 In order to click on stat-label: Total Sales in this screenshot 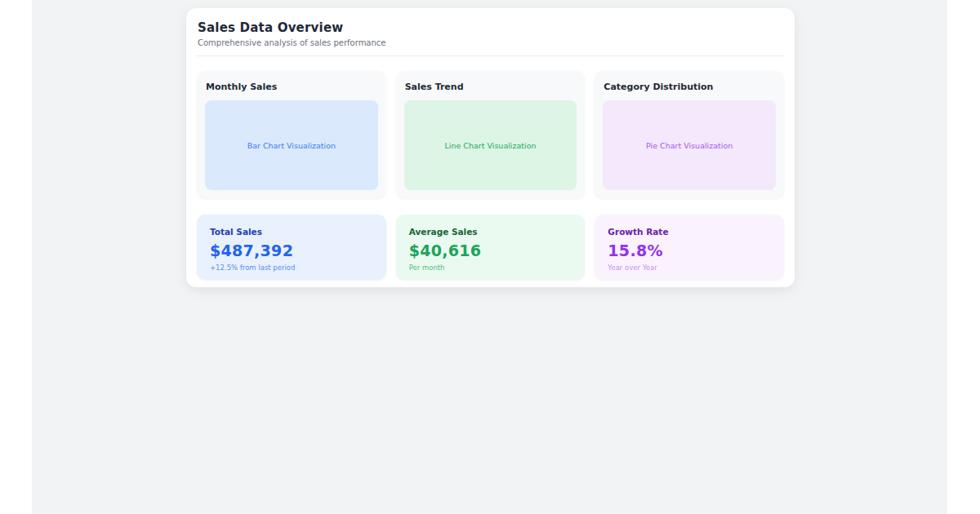, I will do `click(292, 232)`.